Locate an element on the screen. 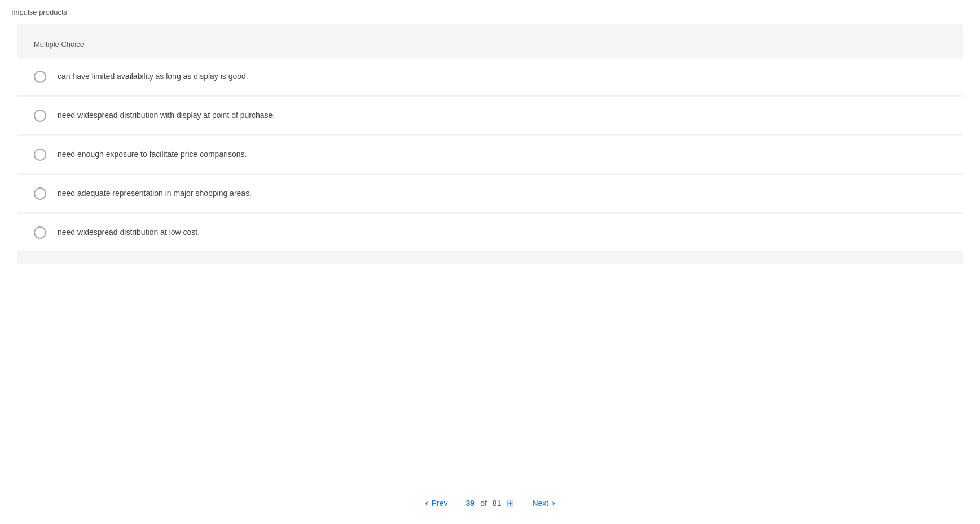 This screenshot has width=980, height=524. total-pages: 81 is located at coordinates (497, 503).